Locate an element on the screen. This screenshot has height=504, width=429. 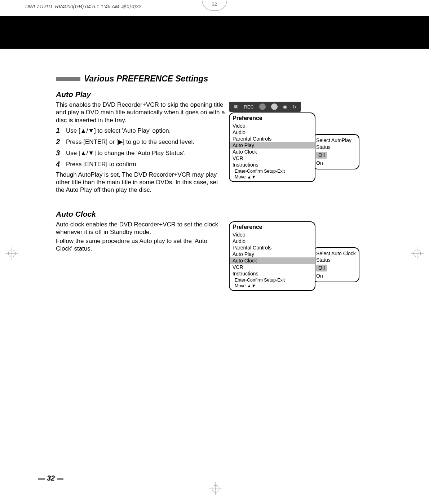
refresh-icon: ↻ is located at coordinates (294, 107).